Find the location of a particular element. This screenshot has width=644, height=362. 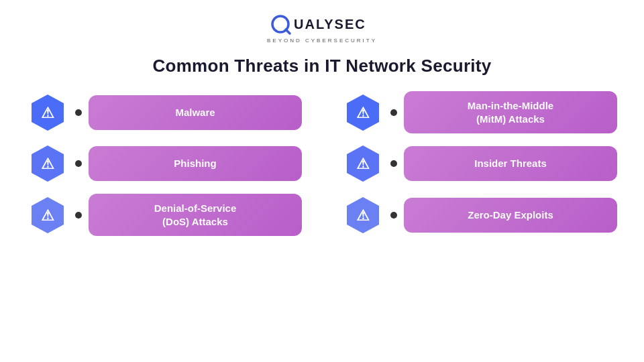

logo-area: UALYSEC BEYOND CYBERSECURITY is located at coordinates (322, 28).